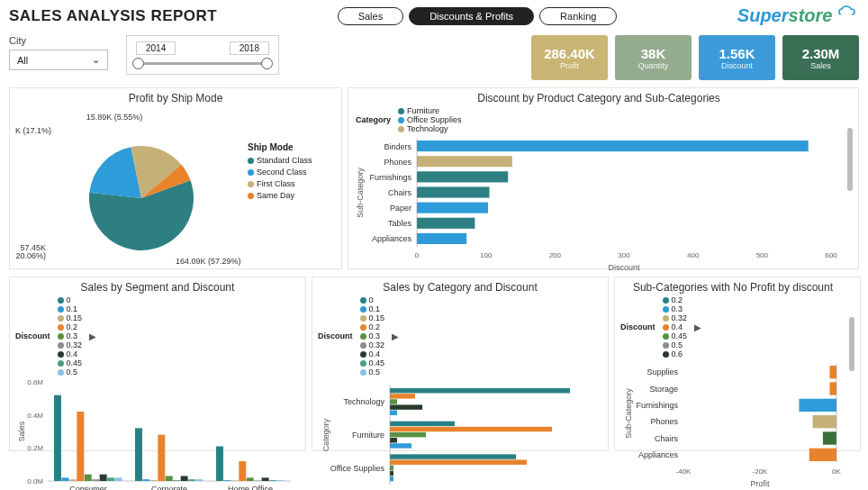 This screenshot has width=868, height=490. I want to click on chart-title: Sales by Segment and Discount, so click(158, 287).